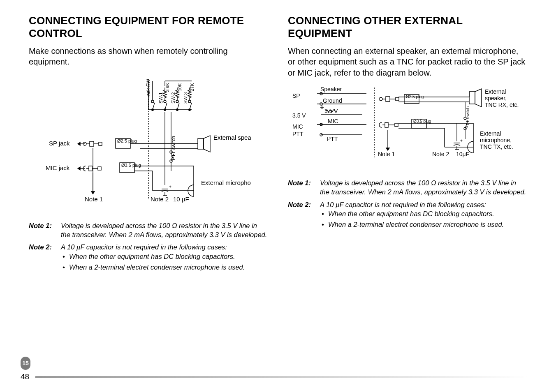  What do you see at coordinates (502, 98) in the screenshot?
I see `svg-text: Externalspeaker,TNC RX, etc.` at bounding box center [502, 98].